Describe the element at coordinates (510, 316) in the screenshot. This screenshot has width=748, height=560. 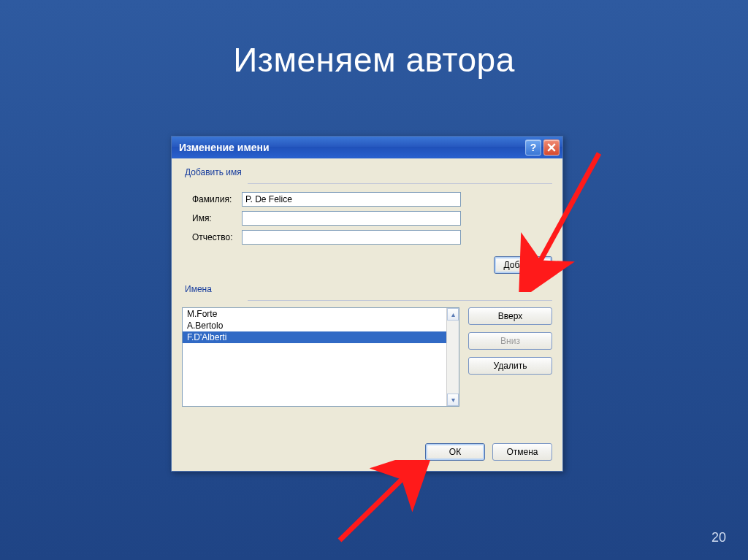
I see `up-button: Вверх` at that location.